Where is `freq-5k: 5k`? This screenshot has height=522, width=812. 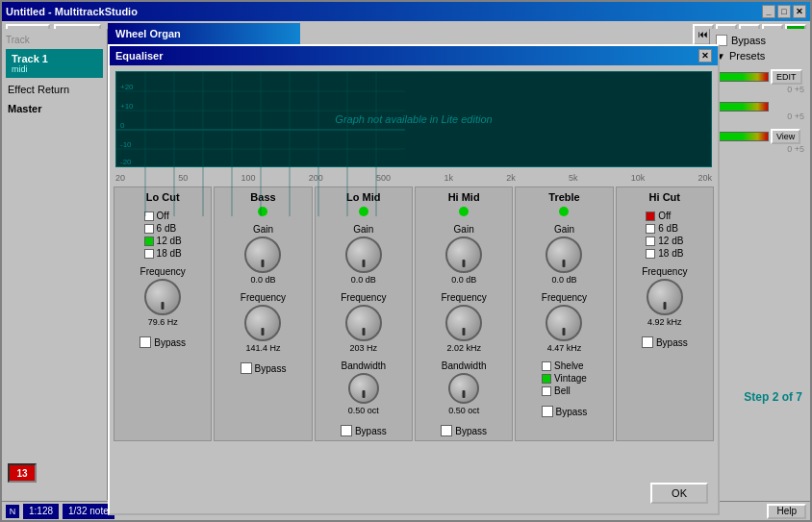
freq-5k: 5k is located at coordinates (573, 178).